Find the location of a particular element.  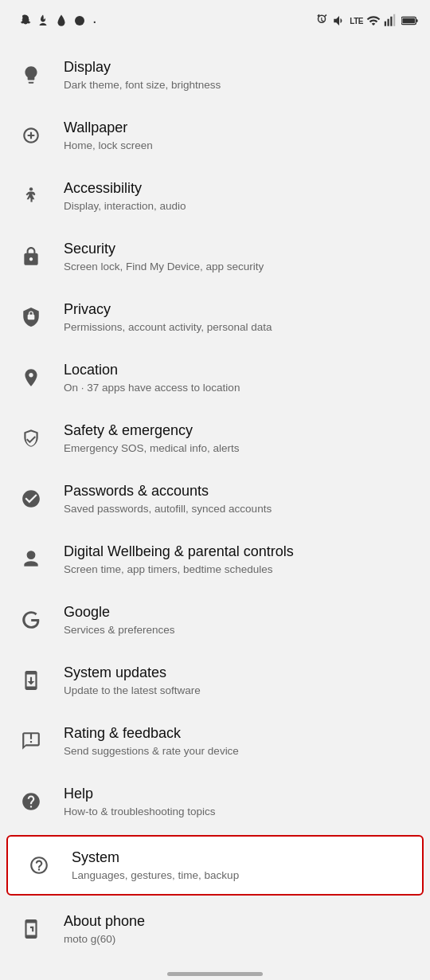

status-bar: · LTE is located at coordinates (215, 21).